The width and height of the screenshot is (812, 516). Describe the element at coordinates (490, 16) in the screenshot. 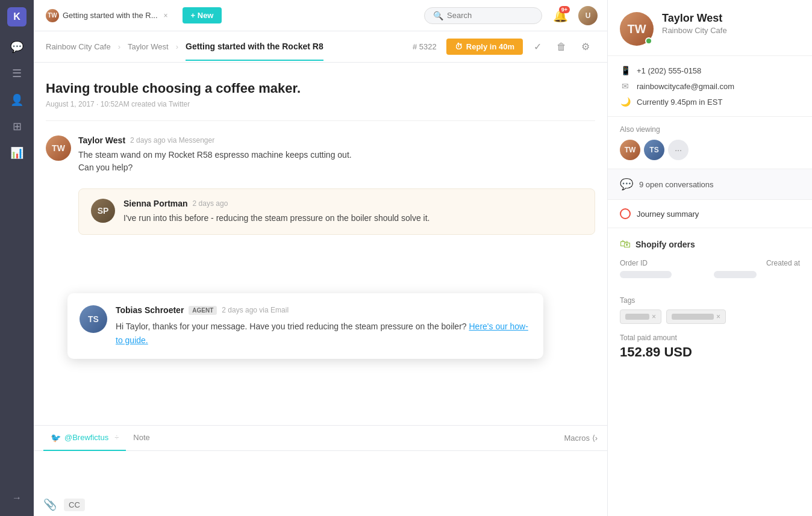

I see `search-input` at that location.